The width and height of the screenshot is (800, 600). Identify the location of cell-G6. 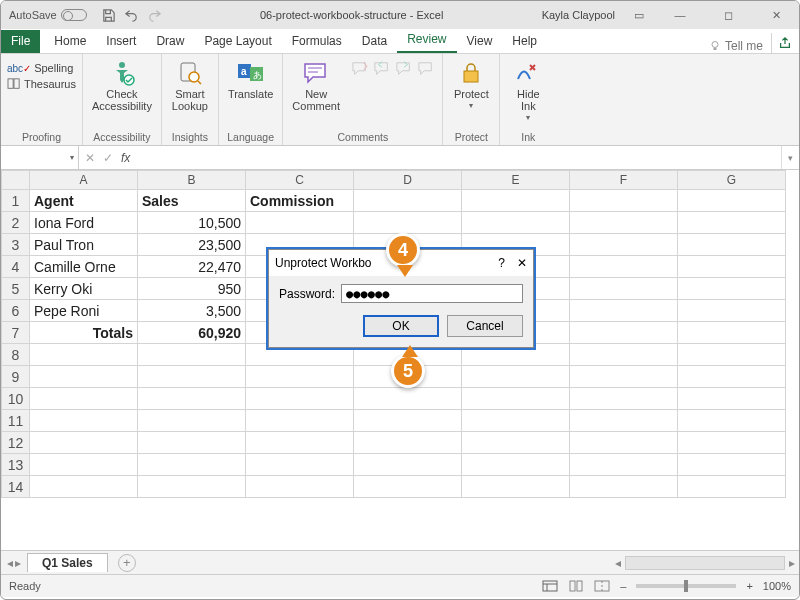
(732, 311).